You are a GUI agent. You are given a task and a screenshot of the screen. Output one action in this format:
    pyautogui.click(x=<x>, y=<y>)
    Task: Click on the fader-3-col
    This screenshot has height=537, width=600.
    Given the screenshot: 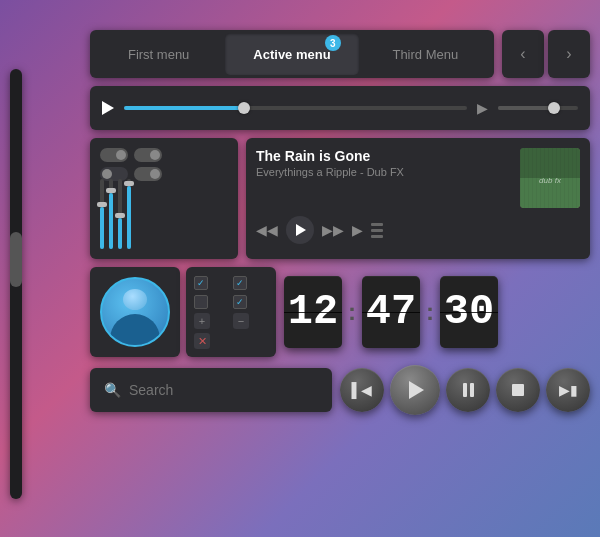 What is the action you would take?
    pyautogui.click(x=120, y=214)
    